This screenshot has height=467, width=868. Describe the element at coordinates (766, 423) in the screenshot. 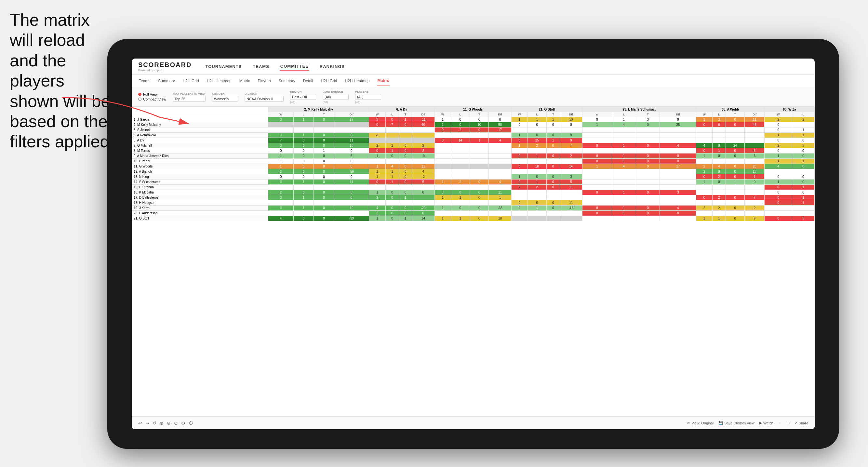

I see `watch-btn: ▶ Watch` at that location.